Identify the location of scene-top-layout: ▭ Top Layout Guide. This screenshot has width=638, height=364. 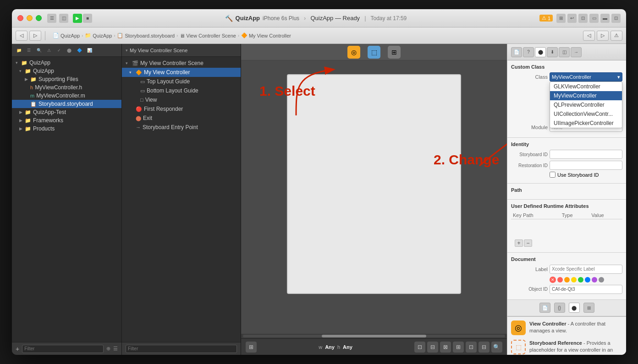
(182, 81).